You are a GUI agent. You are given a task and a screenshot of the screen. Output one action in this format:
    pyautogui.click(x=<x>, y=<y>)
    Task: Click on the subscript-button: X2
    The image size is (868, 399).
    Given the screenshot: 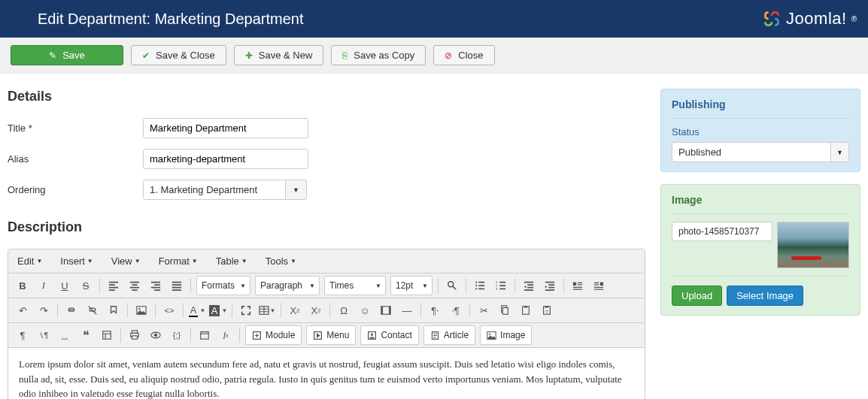 What is the action you would take?
    pyautogui.click(x=295, y=310)
    